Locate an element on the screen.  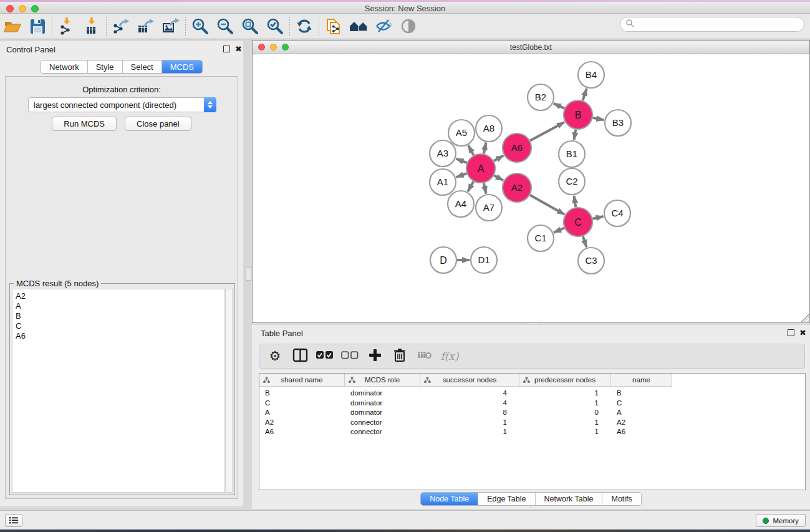
cell-name: A2 is located at coordinates (621, 422).